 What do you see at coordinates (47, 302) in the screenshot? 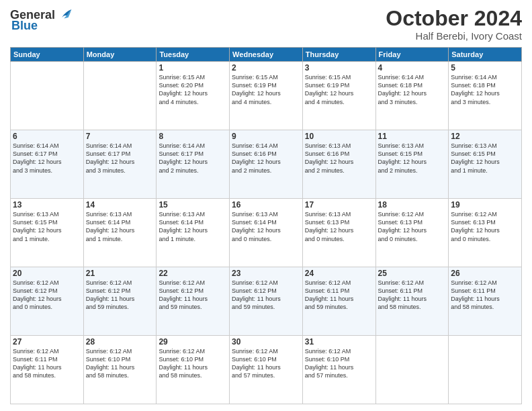
I see `calendar-cell: 20Sunrise: 6:12 AM Sunset: 6:12 PM Dayli…` at bounding box center [47, 302].